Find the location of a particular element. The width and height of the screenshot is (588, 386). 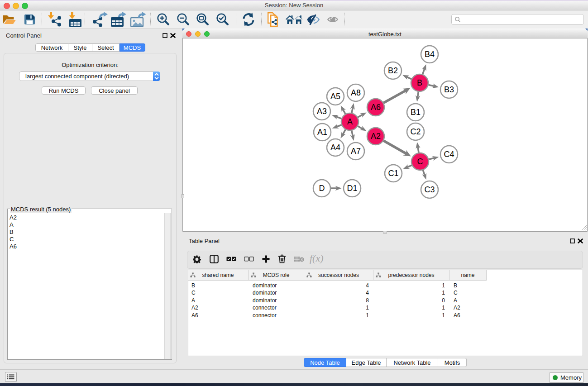

svg-text: A is located at coordinates (350, 122).